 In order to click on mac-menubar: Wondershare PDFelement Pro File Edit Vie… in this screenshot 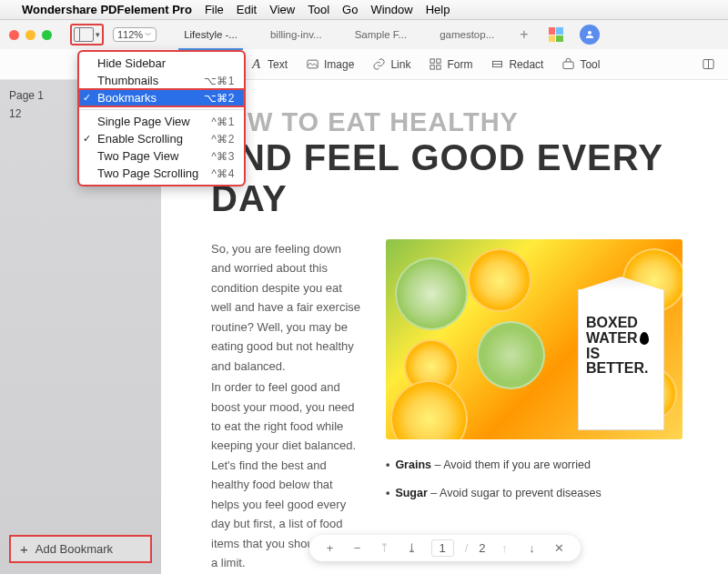, I will do `click(364, 10)`.